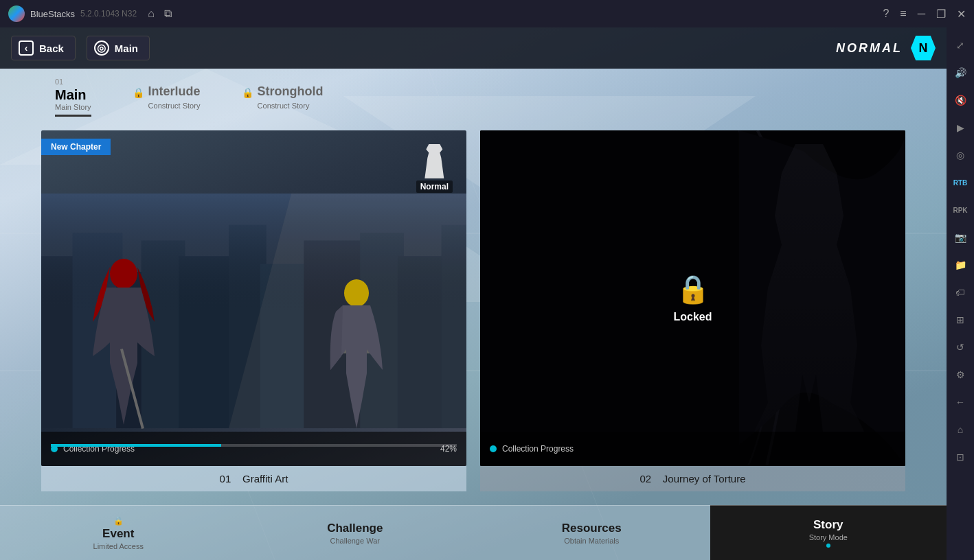  What do you see at coordinates (356, 533) in the screenshot?
I see `bottom-tab-challenge: Challenge Challenge War` at bounding box center [356, 533].